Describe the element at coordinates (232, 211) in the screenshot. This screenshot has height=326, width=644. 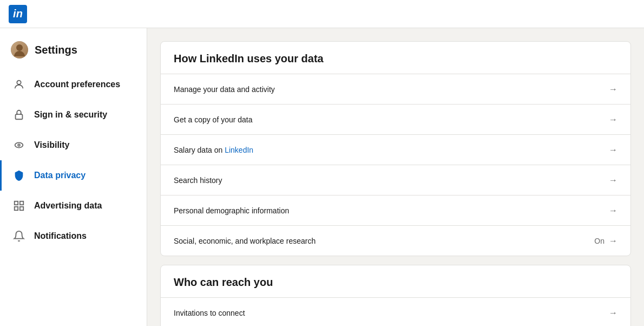
I see `item-label-demographic-info: Personal demographic information` at that location.